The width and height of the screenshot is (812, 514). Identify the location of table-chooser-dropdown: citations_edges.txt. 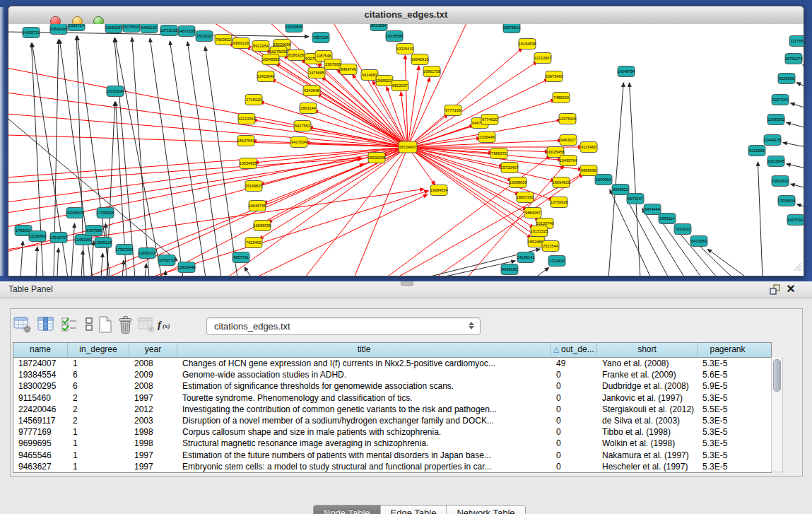
(343, 327).